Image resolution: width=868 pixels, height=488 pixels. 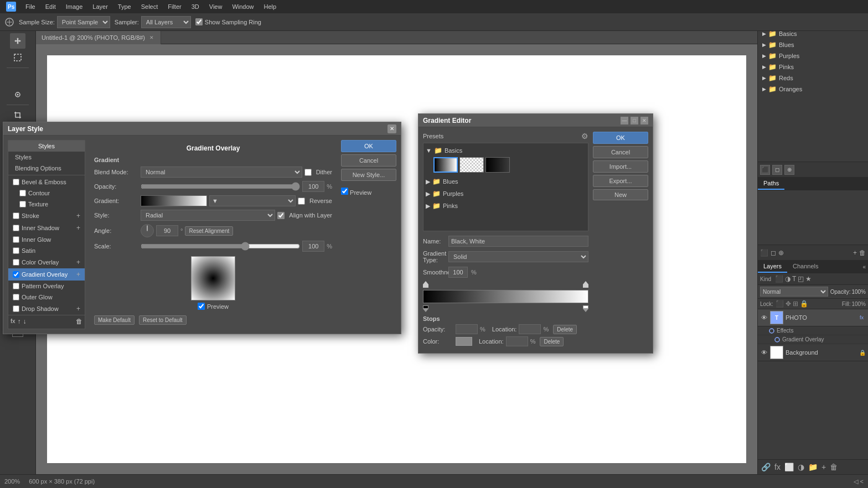 I want to click on bot-stop-left, so click(x=426, y=309).